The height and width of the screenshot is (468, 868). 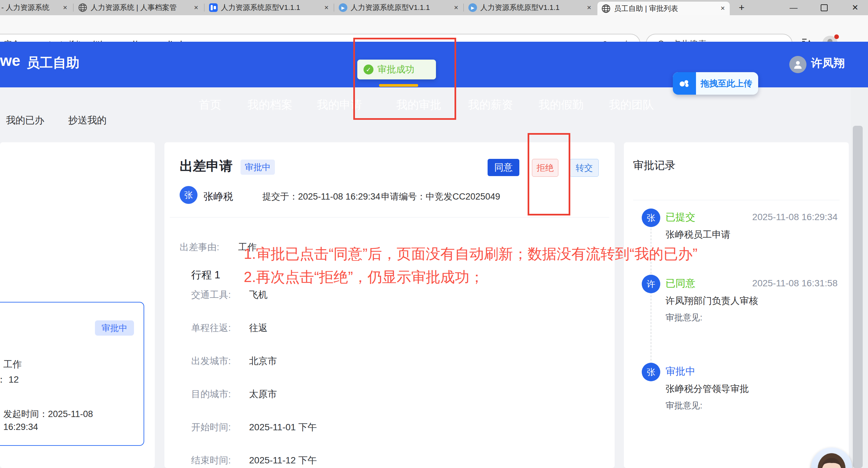 I want to click on browser-tab-5: ▶ 人力资源系统原型V1.1.1 ✕, so click(x=530, y=7).